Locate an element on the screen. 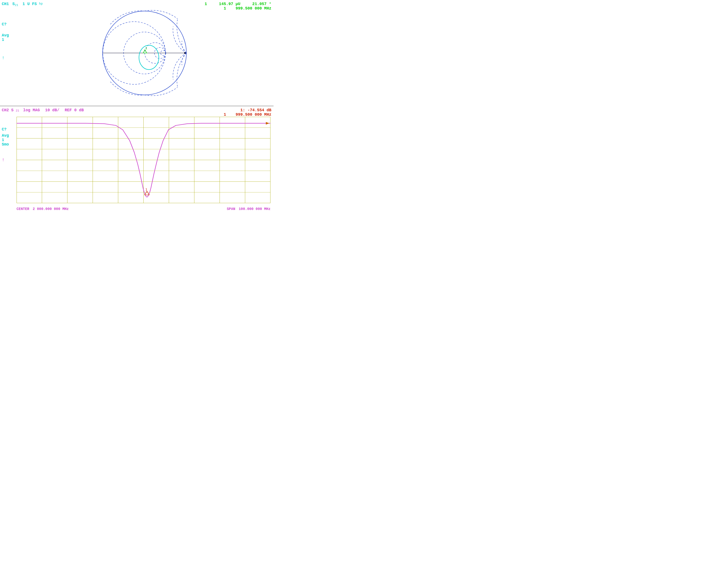 The width and height of the screenshot is (728, 563). span-freq: 100.000 000 MHz is located at coordinates (255, 209).